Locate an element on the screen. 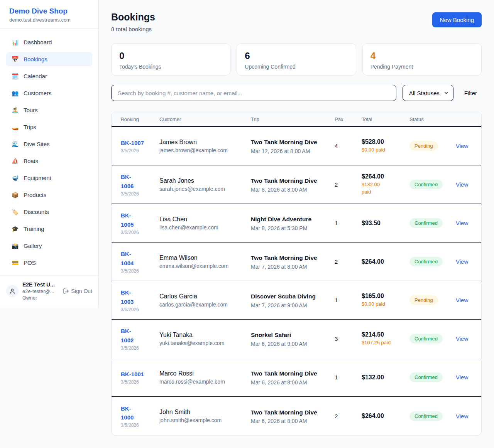 The width and height of the screenshot is (494, 448). sidebar-item-tours: 🏝️ Tours is located at coordinates (49, 110).